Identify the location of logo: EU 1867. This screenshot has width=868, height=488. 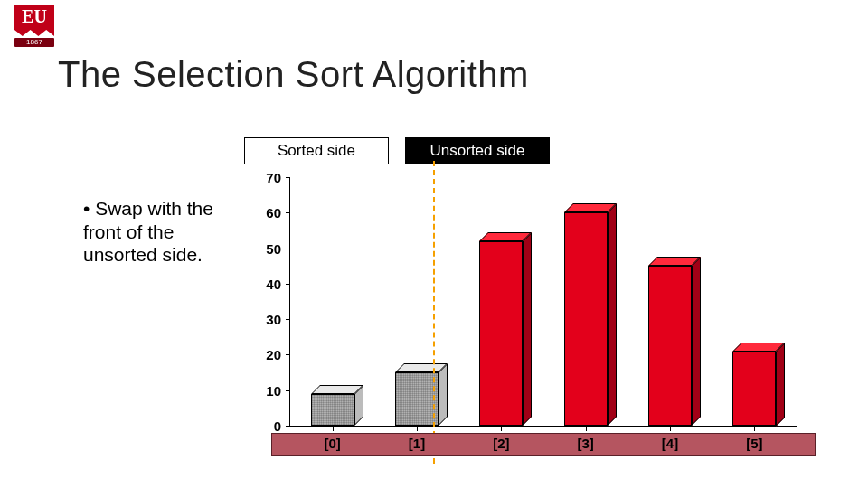
(34, 30).